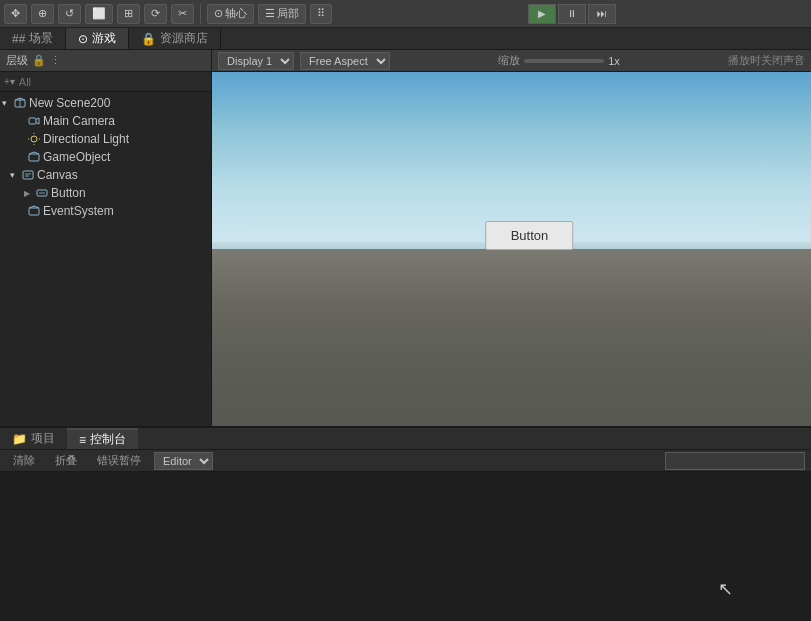  Describe the element at coordinates (104, 38) in the screenshot. I see `game-tab-label: 游戏` at that location.